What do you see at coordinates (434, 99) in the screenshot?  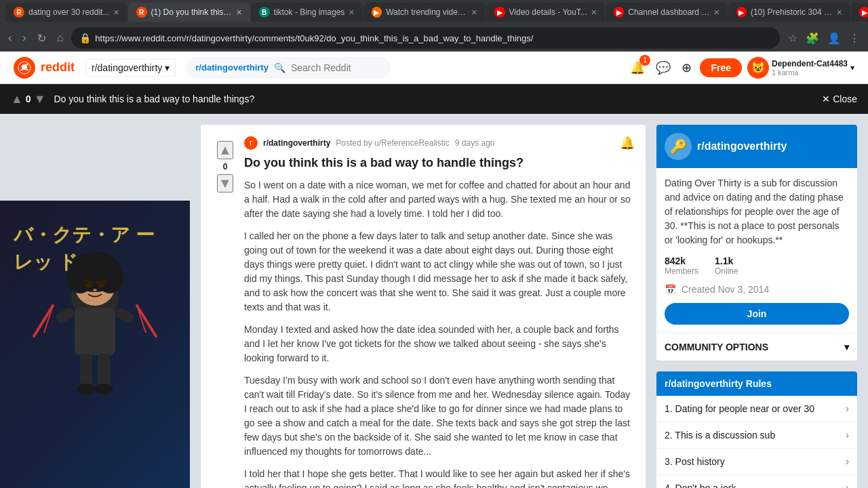 I see `post-view-bar: ▲ 0 ▼ Do you think this is a bad way to …` at bounding box center [434, 99].